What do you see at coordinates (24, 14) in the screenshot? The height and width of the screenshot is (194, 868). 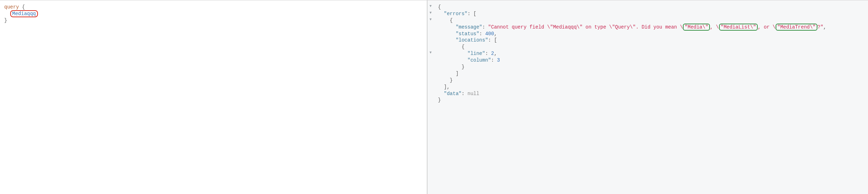 I see `query-field-name: Mediaqqq` at bounding box center [24, 14].